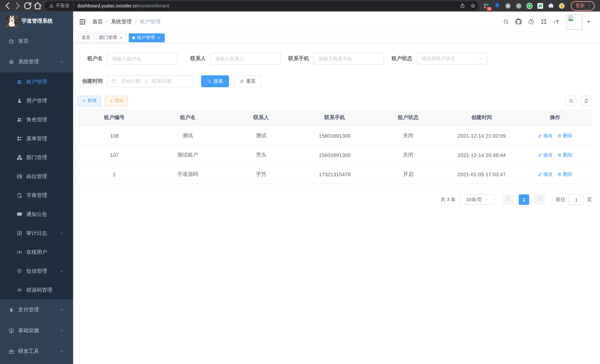 The height and width of the screenshot is (364, 600). I want to click on extension-y-icon: Y, so click(529, 6).